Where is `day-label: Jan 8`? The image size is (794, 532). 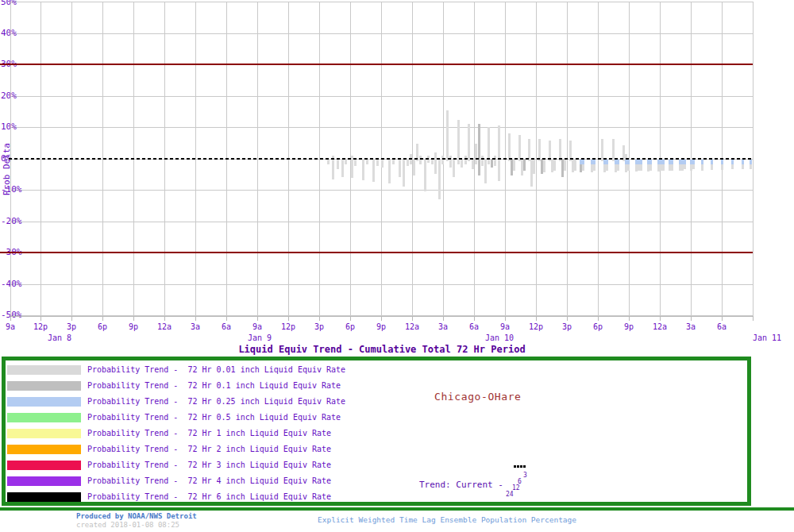 day-label: Jan 8 is located at coordinates (60, 338).